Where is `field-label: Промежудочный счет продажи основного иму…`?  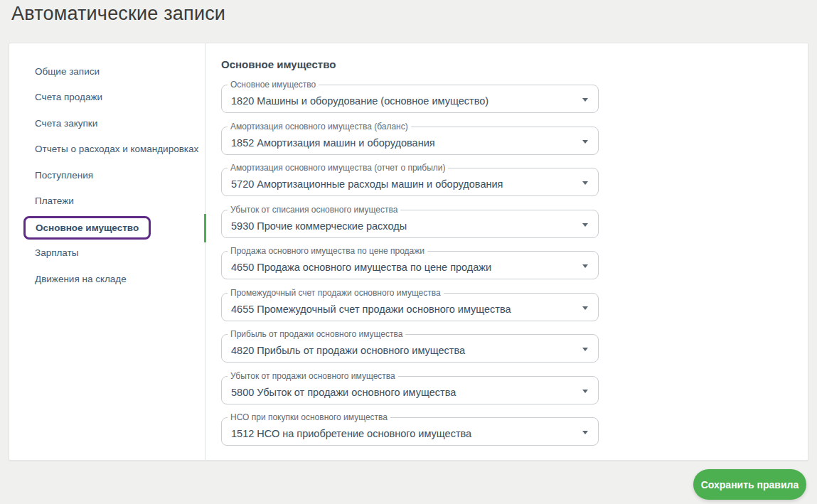
field-label: Промежудочный счет продажи основного иму… is located at coordinates (336, 293).